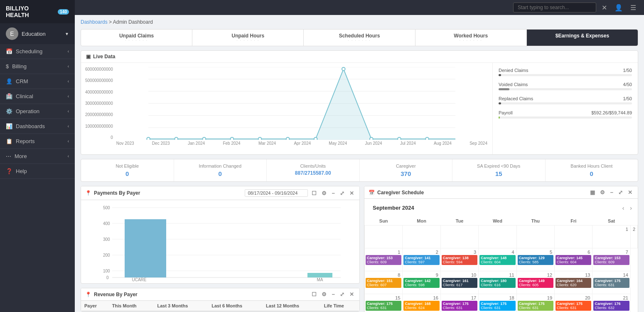 The width and height of the screenshot is (644, 312). Describe the element at coordinates (499, 171) in the screenshot. I see `sa-expired-stat: SA Expired <90 Days 15` at that location.